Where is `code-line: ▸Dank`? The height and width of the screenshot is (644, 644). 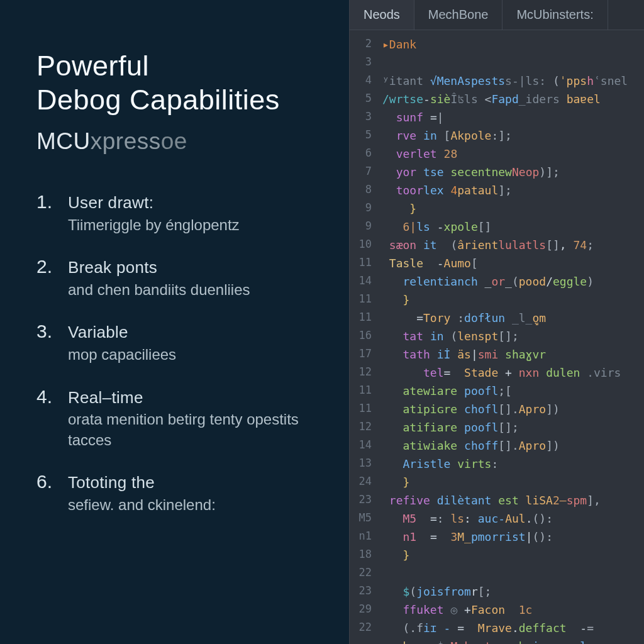
code-line: ▸Dank is located at coordinates (513, 44).